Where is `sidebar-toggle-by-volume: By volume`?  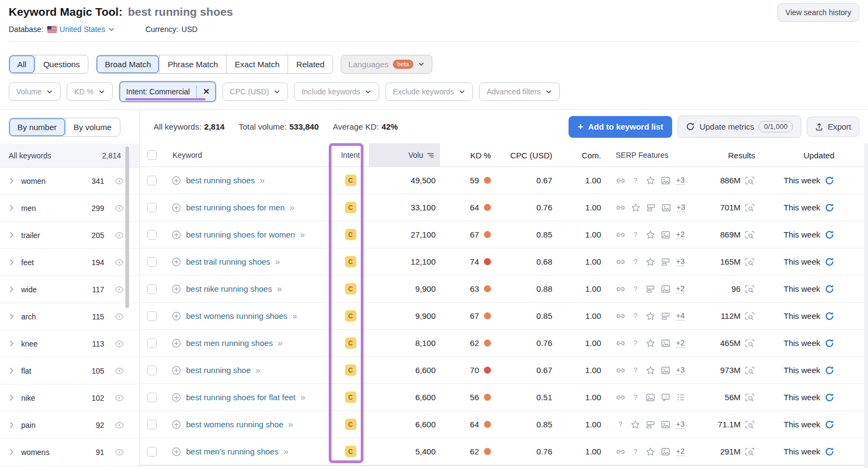
sidebar-toggle-by-volume: By volume is located at coordinates (92, 127).